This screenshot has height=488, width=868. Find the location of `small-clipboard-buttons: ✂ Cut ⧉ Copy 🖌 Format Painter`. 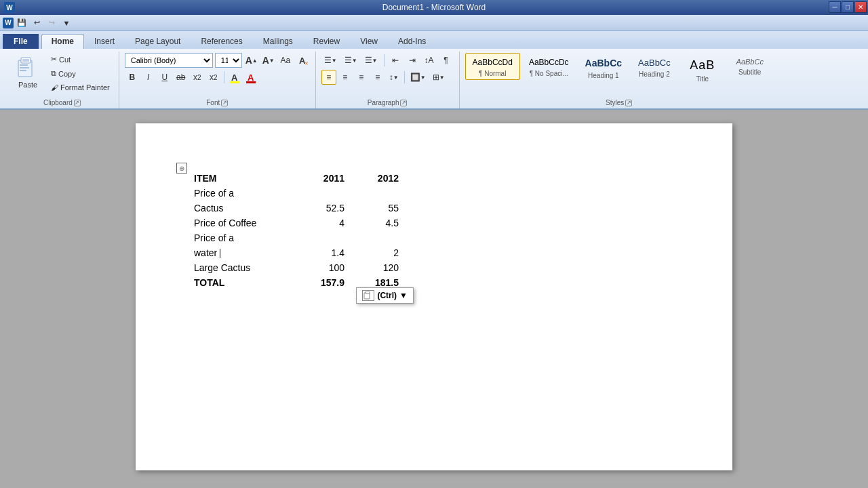

small-clipboard-buttons: ✂ Cut ⧉ Copy 🖌 Format Painter is located at coordinates (80, 73).